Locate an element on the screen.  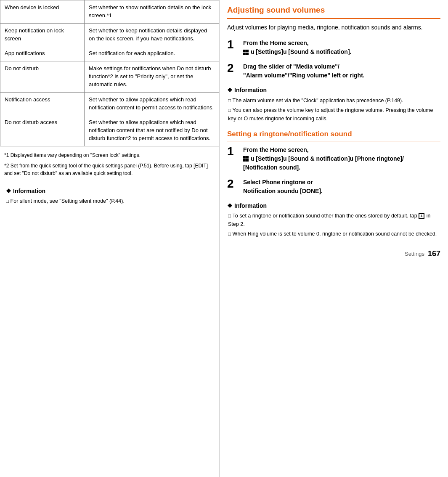
row-label: App notifications is located at coordinates (42, 54).